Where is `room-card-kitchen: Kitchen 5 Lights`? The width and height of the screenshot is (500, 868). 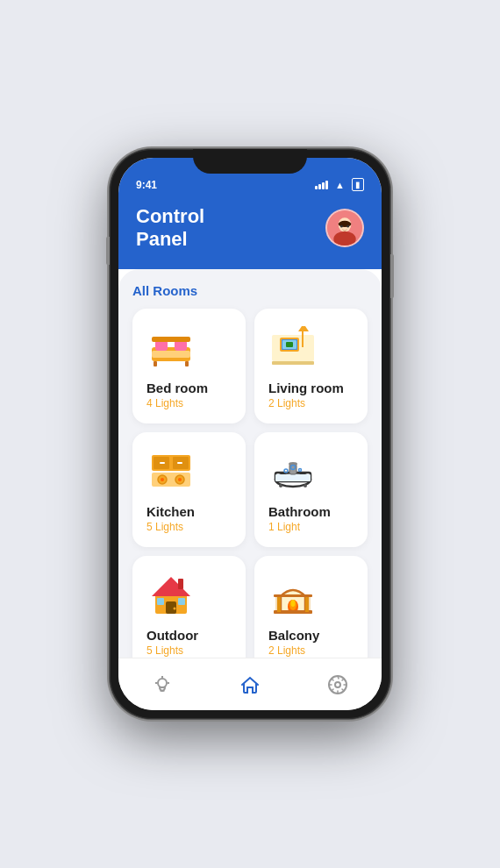
room-card-kitchen: Kitchen 5 Lights is located at coordinates (189, 489).